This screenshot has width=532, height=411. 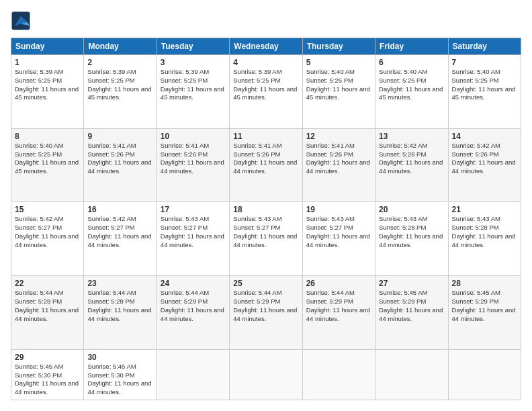 What do you see at coordinates (266, 165) in the screenshot?
I see `calendar-cell: 11Sunrise: 5:41 AMSunset: 5:26 PMDayligh…` at bounding box center [266, 165].